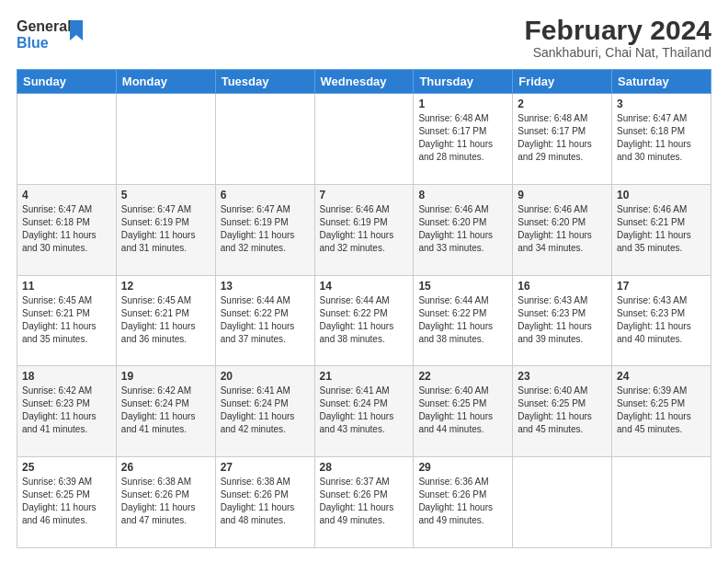 This screenshot has width=728, height=563. I want to click on table-row: 1Sunrise: 6:48 AM Sunset: 6:17 PM Daylig…, so click(463, 140).